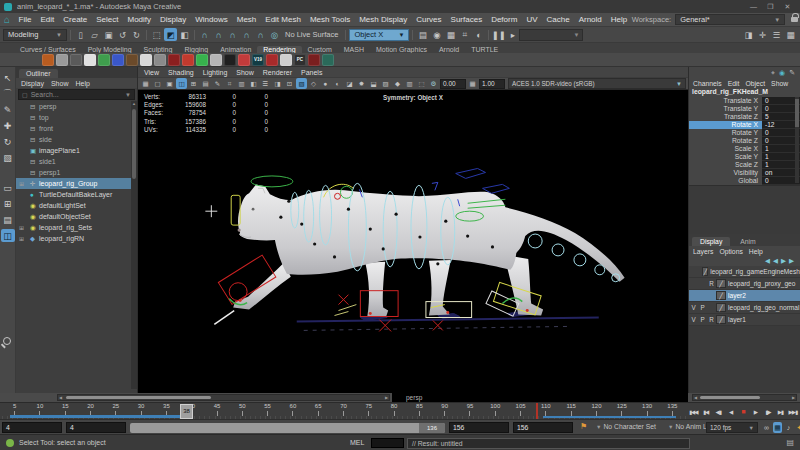  I want to click on safe-action-icon: ⊡, so click(290, 84).